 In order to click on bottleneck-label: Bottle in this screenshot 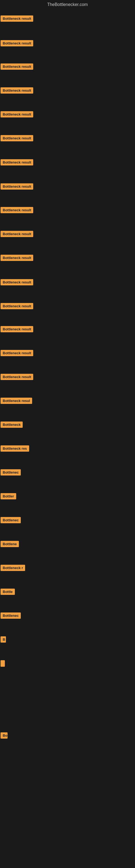, I will do `click(8, 592)`.